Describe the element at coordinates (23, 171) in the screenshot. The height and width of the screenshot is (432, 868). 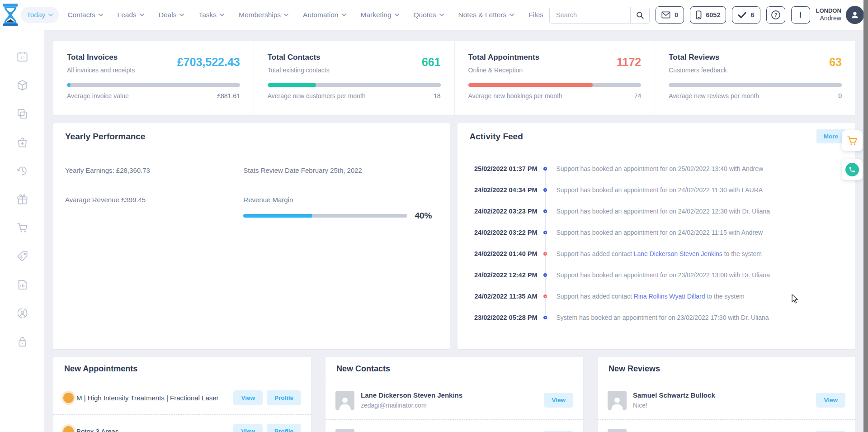
I see `history-icon` at that location.